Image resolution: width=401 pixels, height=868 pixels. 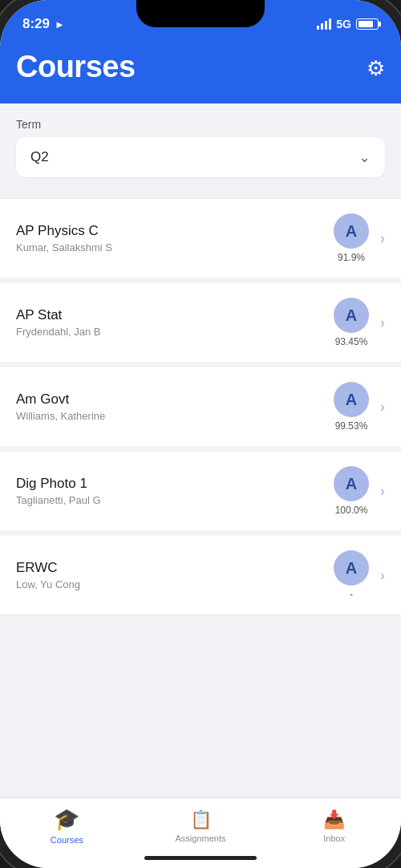 I want to click on location-icon: ►, so click(x=59, y=24).